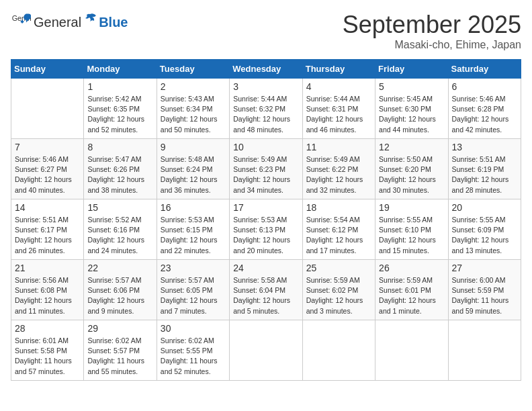  What do you see at coordinates (339, 230) in the screenshot?
I see `calendar-cell: 18Sunrise: 5:54 AMSunset: 6:12 PMDayligh…` at bounding box center [339, 230].